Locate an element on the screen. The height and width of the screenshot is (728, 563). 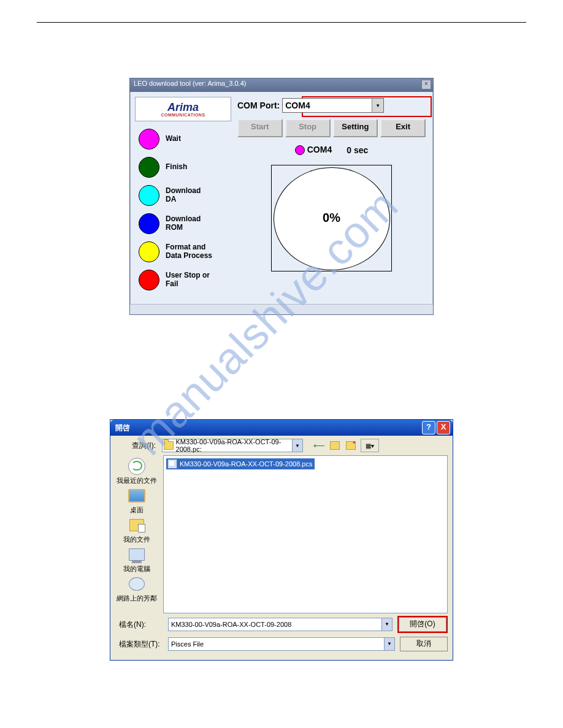
file-icon is located at coordinates (172, 464).